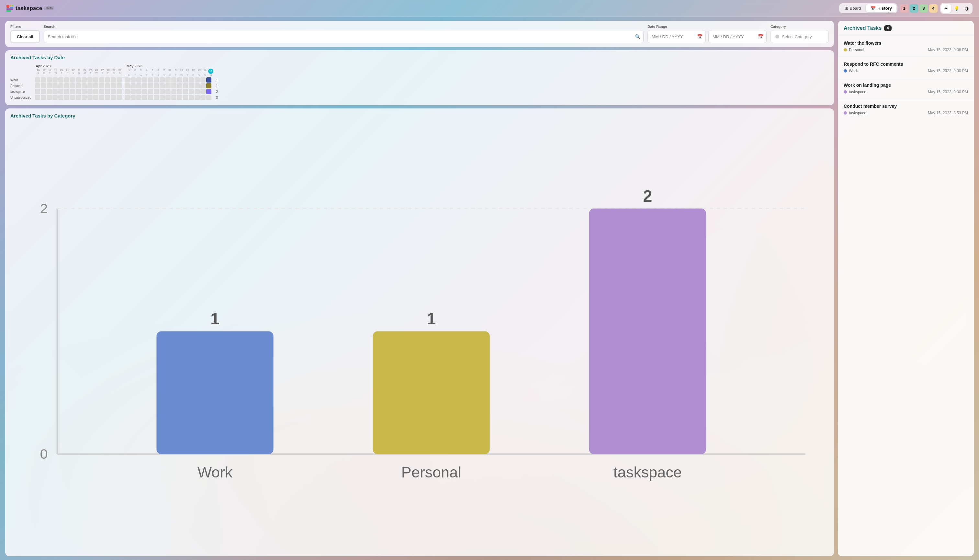  I want to click on logo-text: taskspace, so click(28, 8).